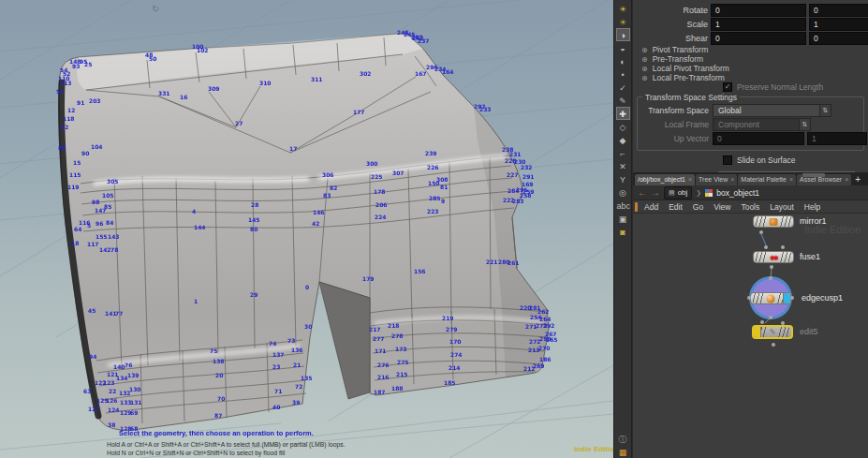 This screenshot has height=458, width=868. What do you see at coordinates (276, 406) in the screenshot?
I see `point-label: 40` at bounding box center [276, 406].